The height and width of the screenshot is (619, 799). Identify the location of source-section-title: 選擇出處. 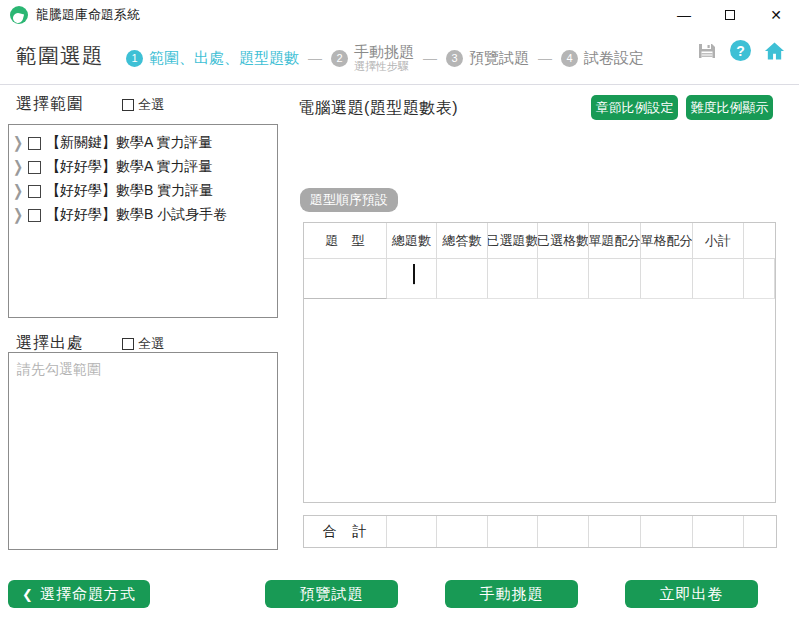
(50, 344).